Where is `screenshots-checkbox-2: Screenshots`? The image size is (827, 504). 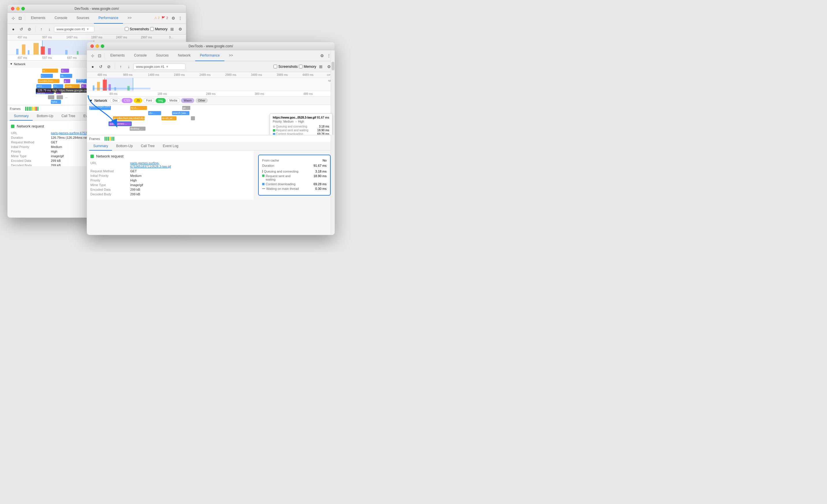
screenshots-checkbox-2: Screenshots is located at coordinates (286, 67).